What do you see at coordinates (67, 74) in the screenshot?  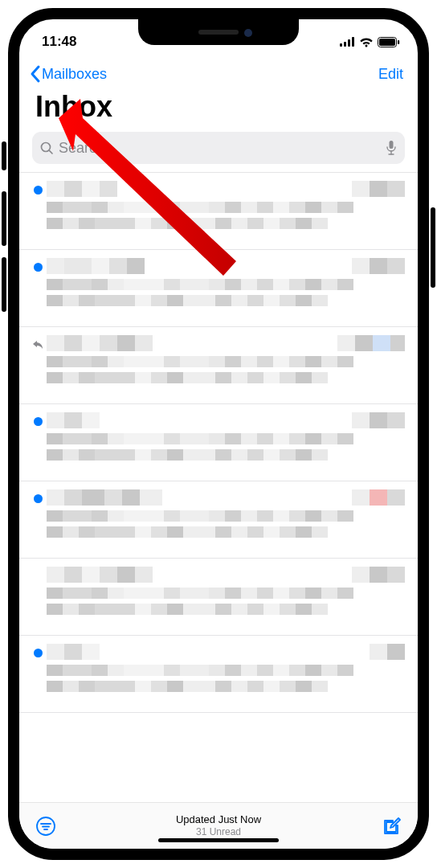 I see `back-button: Mailboxes` at bounding box center [67, 74].